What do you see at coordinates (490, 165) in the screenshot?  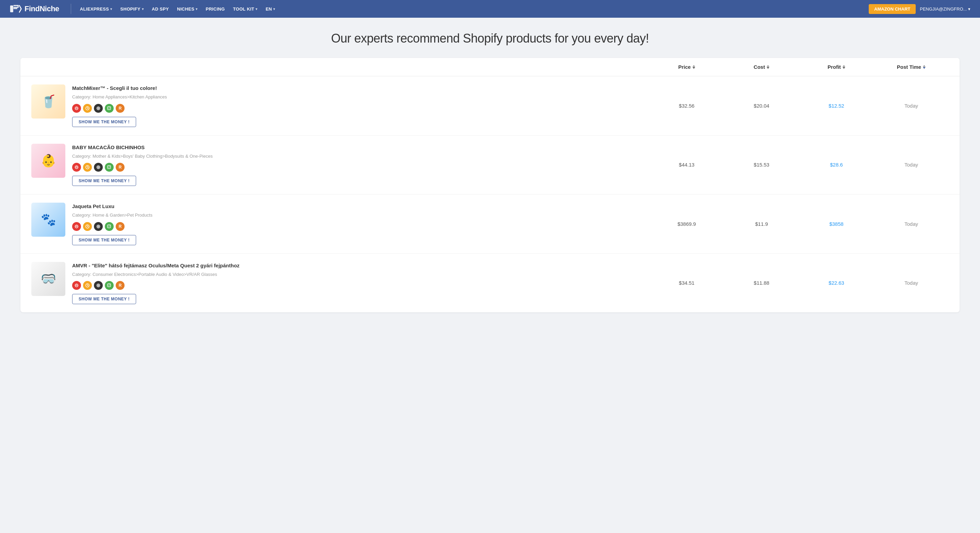 I see `table-row: 👶 BABY MACACÃO BICHINHOS Category: Mothe…` at bounding box center [490, 165].